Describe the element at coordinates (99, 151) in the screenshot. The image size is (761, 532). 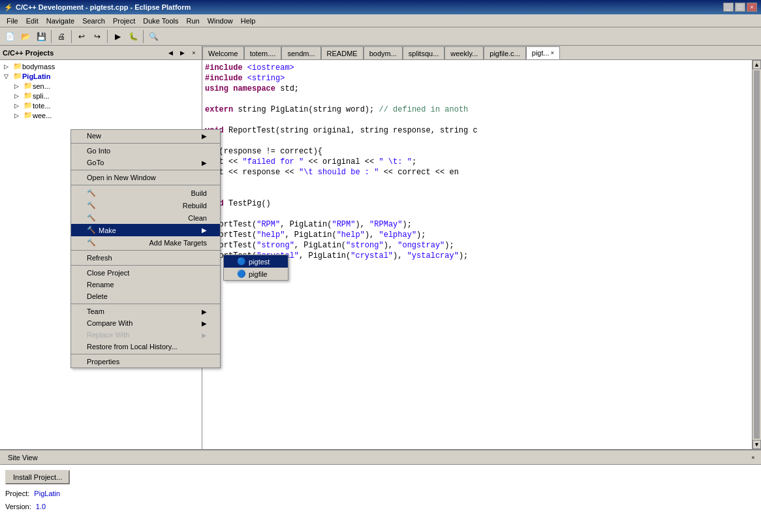
I see `ctx-go-into-label: Go Into` at that location.